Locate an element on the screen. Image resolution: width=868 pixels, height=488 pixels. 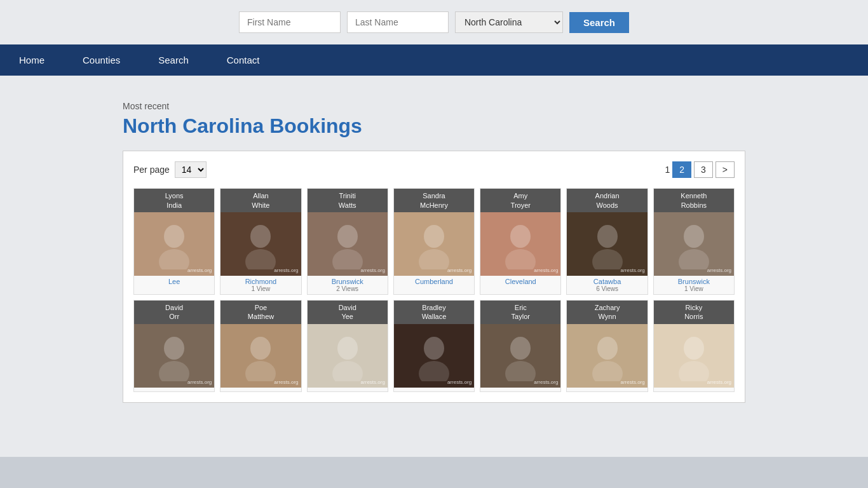
county-link: Catawba is located at coordinates (607, 281).